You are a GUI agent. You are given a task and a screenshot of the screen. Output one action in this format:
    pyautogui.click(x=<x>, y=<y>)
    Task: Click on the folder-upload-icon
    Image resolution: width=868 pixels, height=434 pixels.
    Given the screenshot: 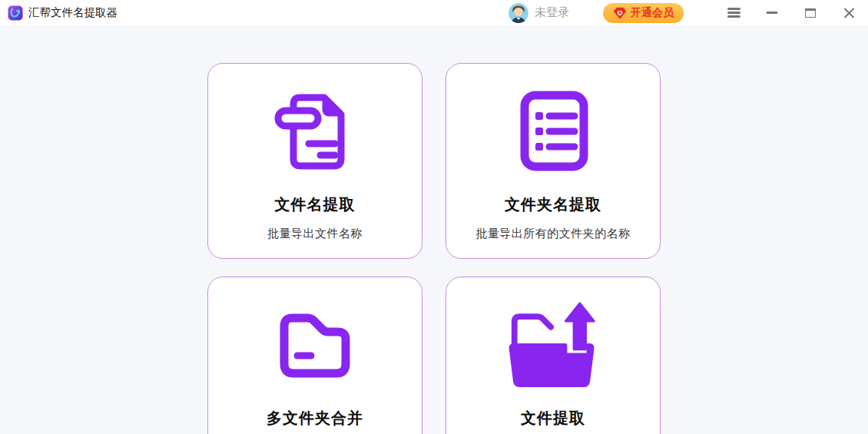 What is the action you would take?
    pyautogui.click(x=553, y=345)
    